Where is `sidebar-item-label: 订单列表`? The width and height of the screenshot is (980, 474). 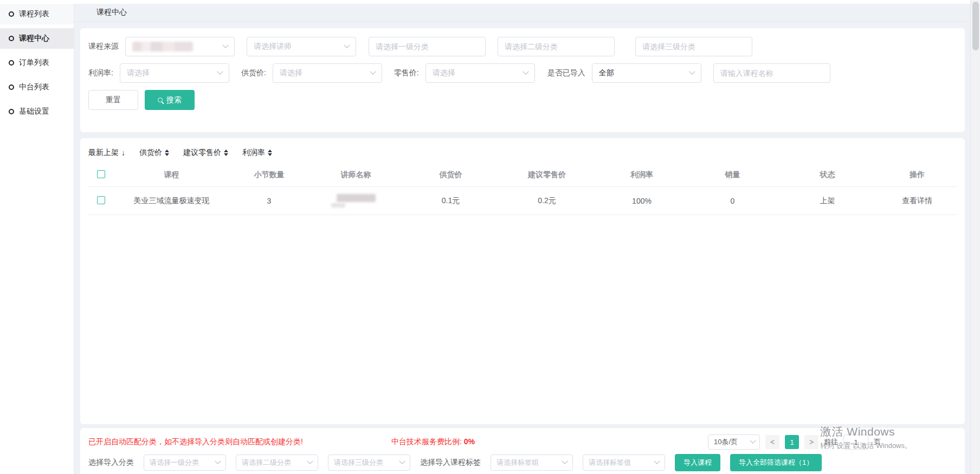
sidebar-item-label: 订单列表 is located at coordinates (34, 63).